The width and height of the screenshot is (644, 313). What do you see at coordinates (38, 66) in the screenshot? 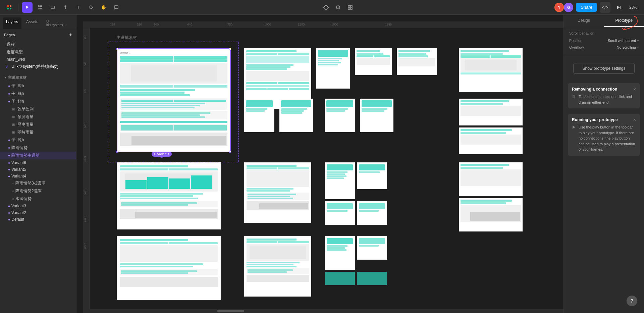
I see `page-item-4: ✓ UI kit+system(將持續修改)` at bounding box center [38, 66].